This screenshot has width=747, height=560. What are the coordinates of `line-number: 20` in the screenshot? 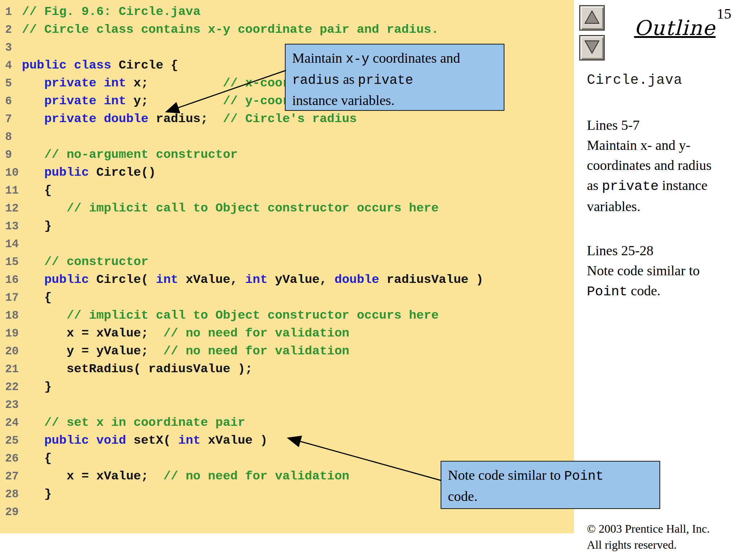 It's located at (11, 351).